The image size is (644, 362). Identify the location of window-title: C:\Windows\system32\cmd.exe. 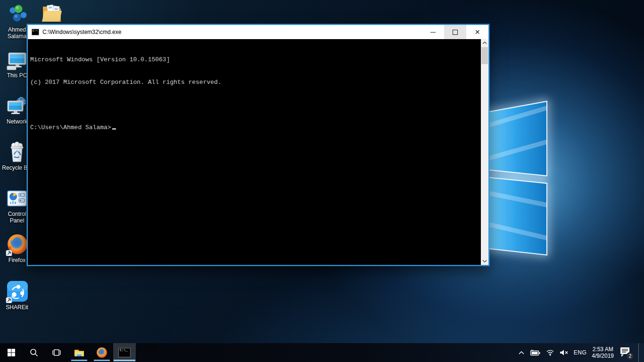
(232, 32).